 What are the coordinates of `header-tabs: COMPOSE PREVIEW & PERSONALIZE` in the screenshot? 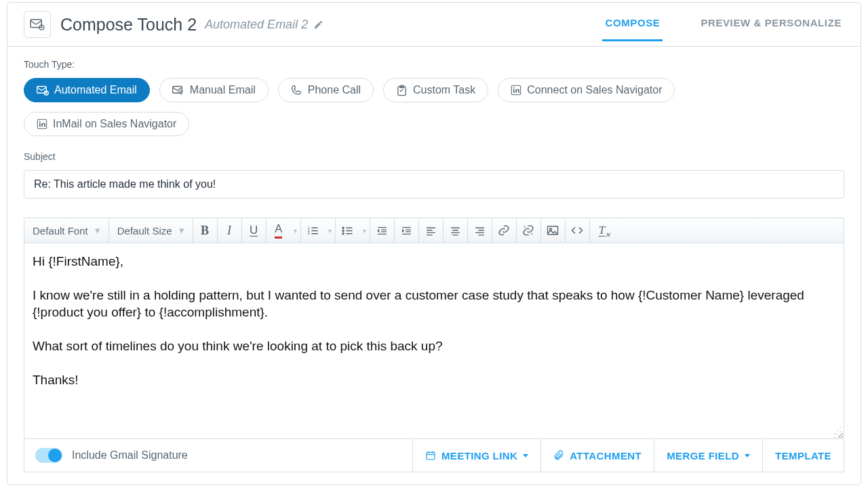 It's located at (723, 24).